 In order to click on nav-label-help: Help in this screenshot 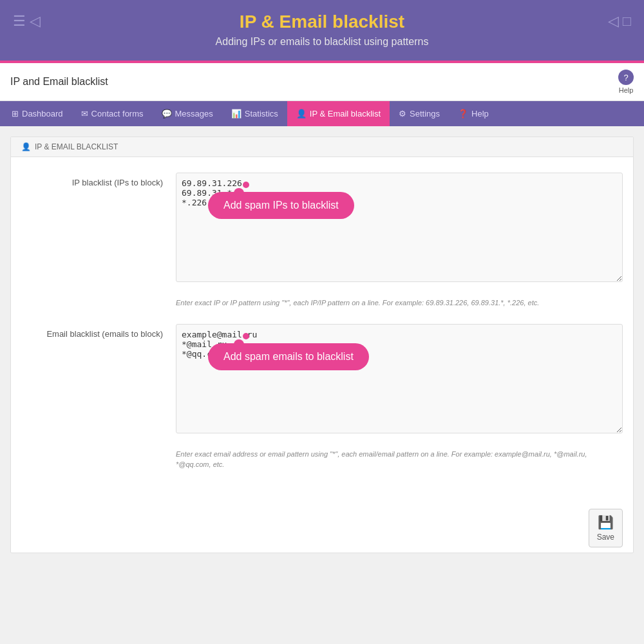, I will do `click(480, 113)`.